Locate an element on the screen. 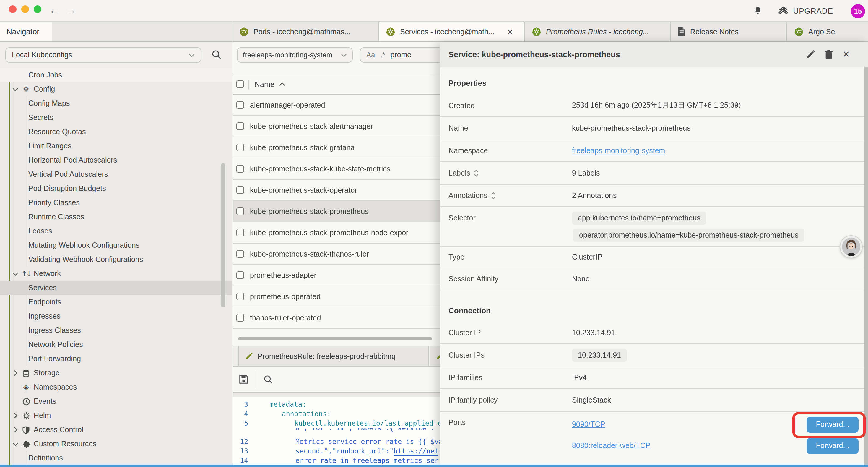 This screenshot has height=467, width=868. horizontal-scrollbar-thumb is located at coordinates (335, 339).